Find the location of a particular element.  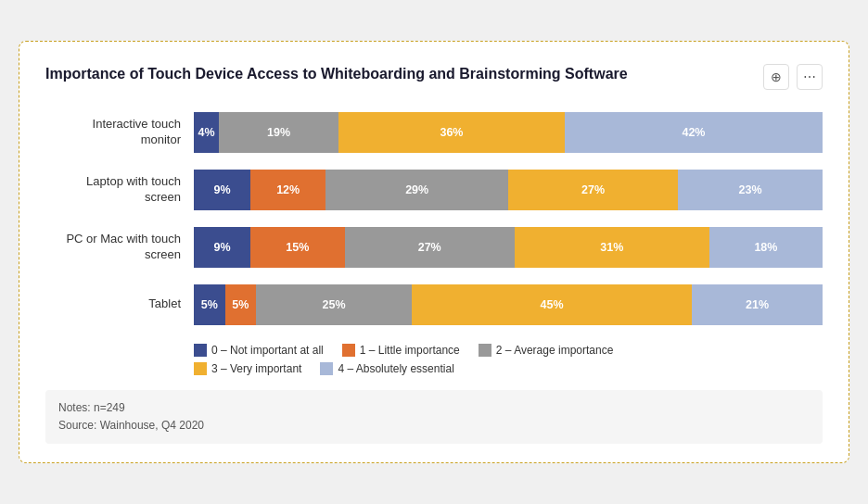

bar-segment: 12% is located at coordinates (287, 190).